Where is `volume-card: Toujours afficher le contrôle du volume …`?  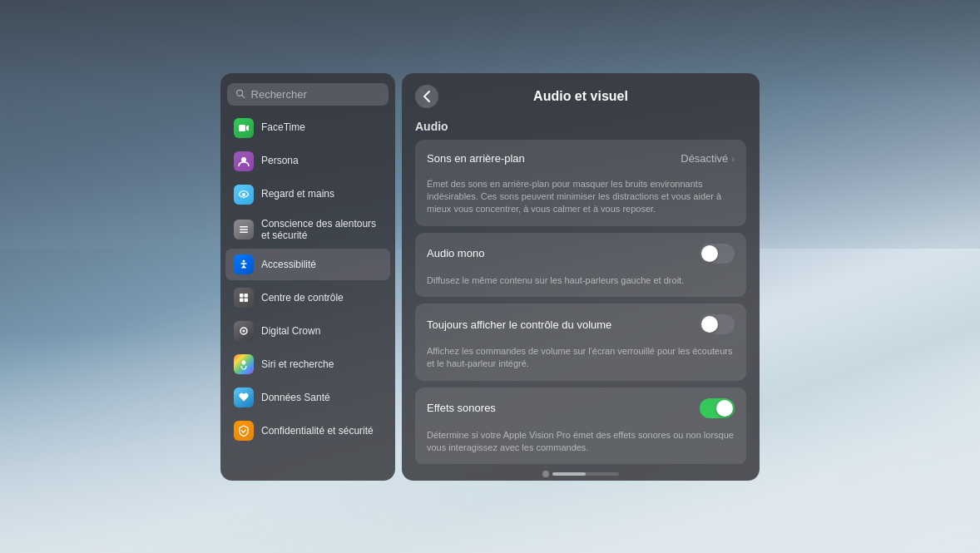
volume-card: Toujours afficher le contrôle du volume … is located at coordinates (581, 343).